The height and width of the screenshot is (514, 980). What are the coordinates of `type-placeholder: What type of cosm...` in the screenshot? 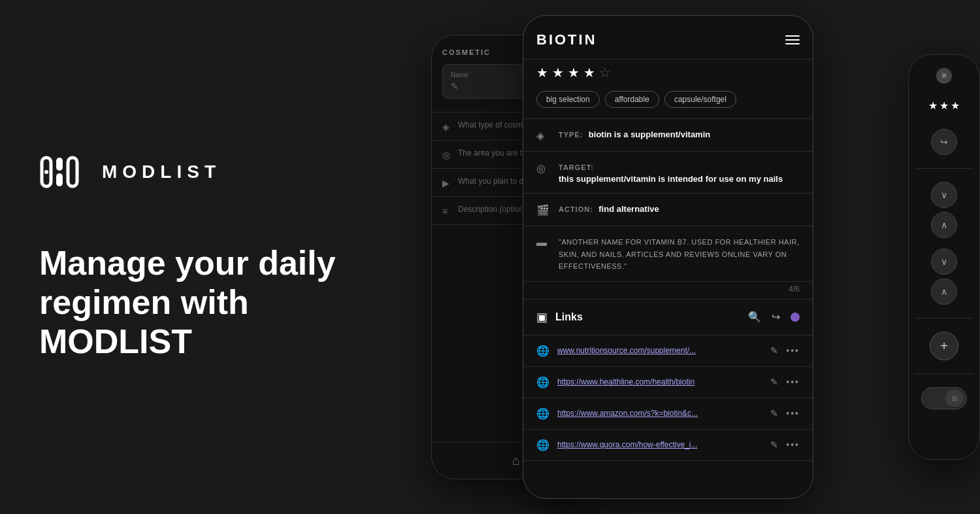 It's located at (494, 125).